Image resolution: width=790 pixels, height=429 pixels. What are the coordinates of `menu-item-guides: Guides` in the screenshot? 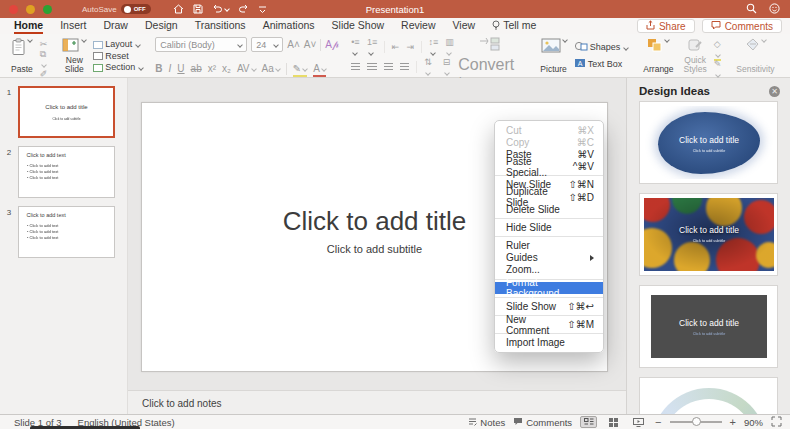 It's located at (549, 258).